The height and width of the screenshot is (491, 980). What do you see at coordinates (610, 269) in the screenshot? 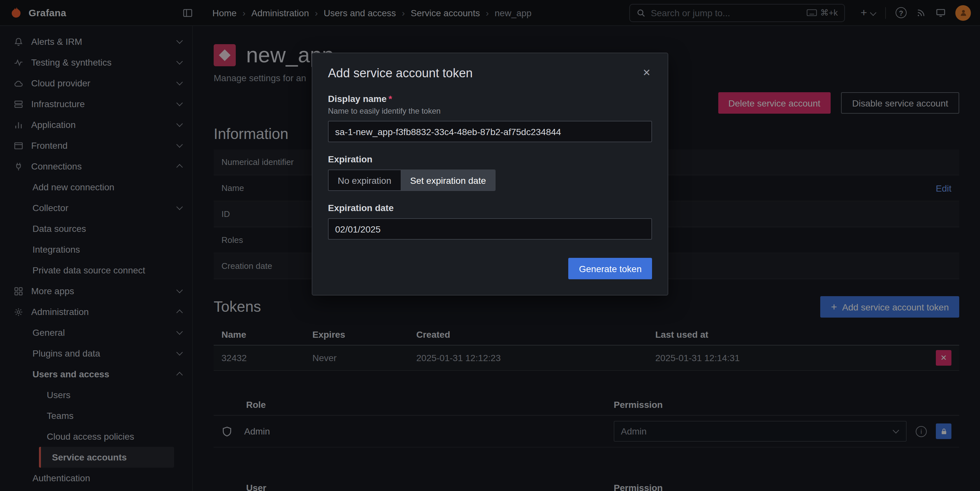
I see `generate-token-button: Generate token` at bounding box center [610, 269].